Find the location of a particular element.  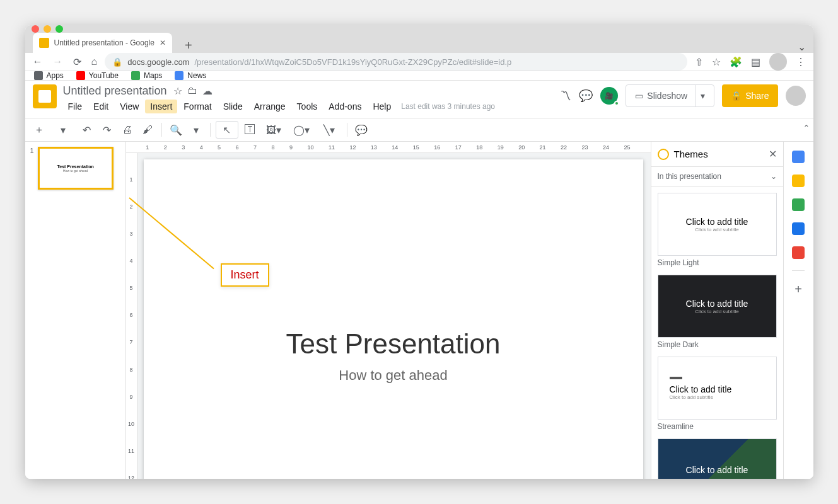

menu-slide: Slide is located at coordinates (233, 106).